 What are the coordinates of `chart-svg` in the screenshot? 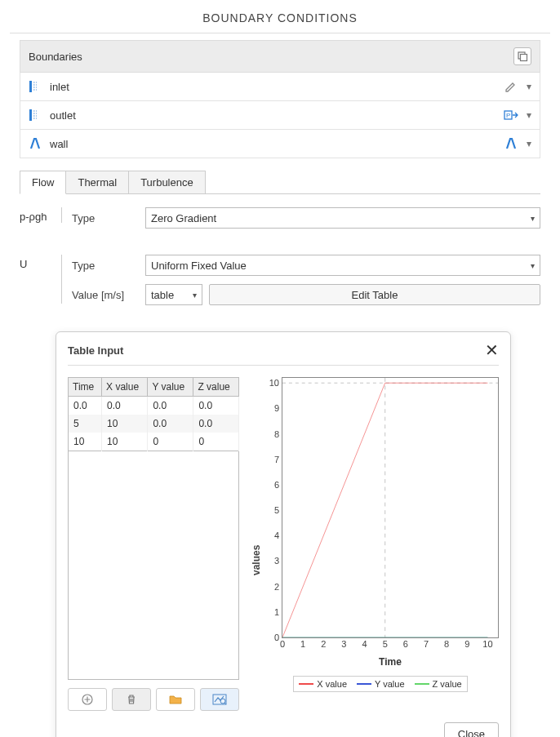 It's located at (390, 508).